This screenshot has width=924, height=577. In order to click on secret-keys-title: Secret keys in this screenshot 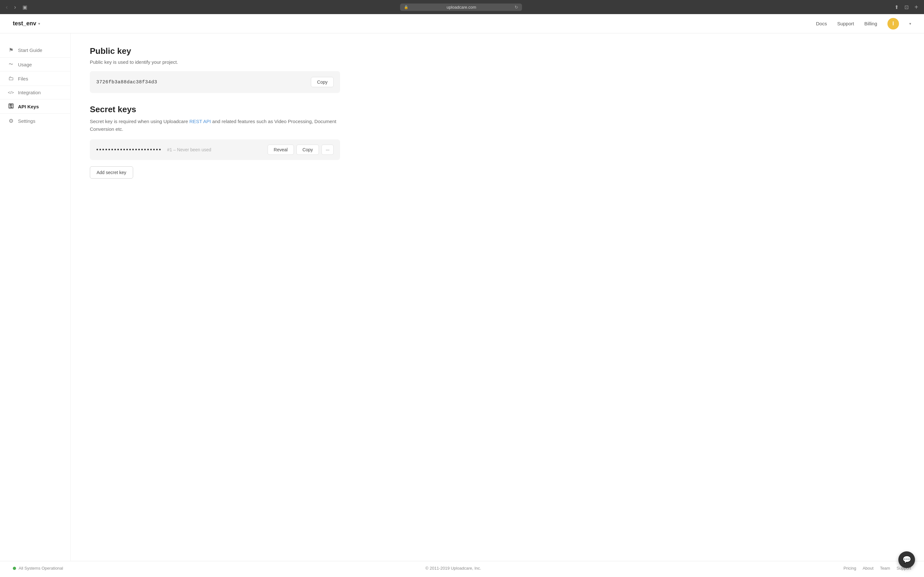, I will do `click(215, 110)`.